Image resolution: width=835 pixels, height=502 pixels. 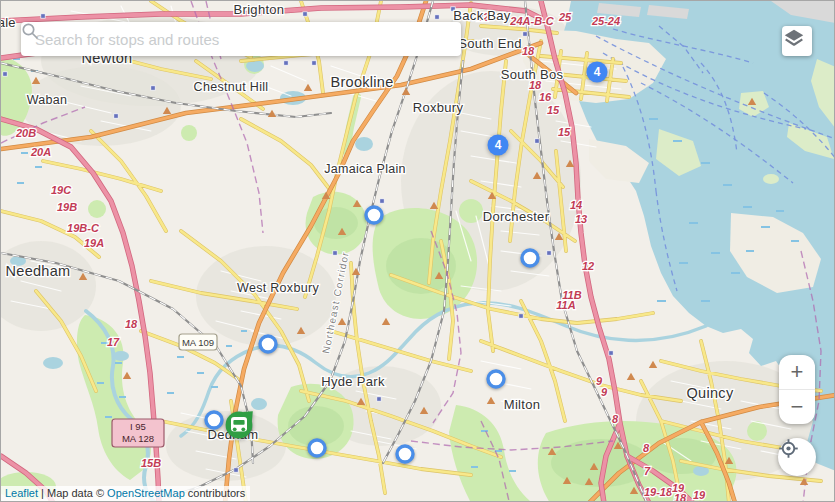 I want to click on exit-number-label: 7, so click(x=648, y=471).